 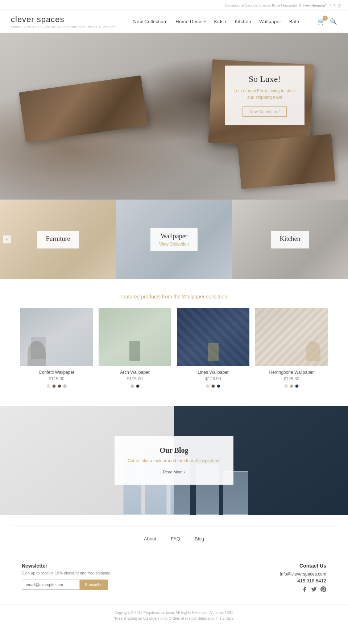 What do you see at coordinates (303, 566) in the screenshot?
I see `contact-title: Contact Us` at bounding box center [303, 566].